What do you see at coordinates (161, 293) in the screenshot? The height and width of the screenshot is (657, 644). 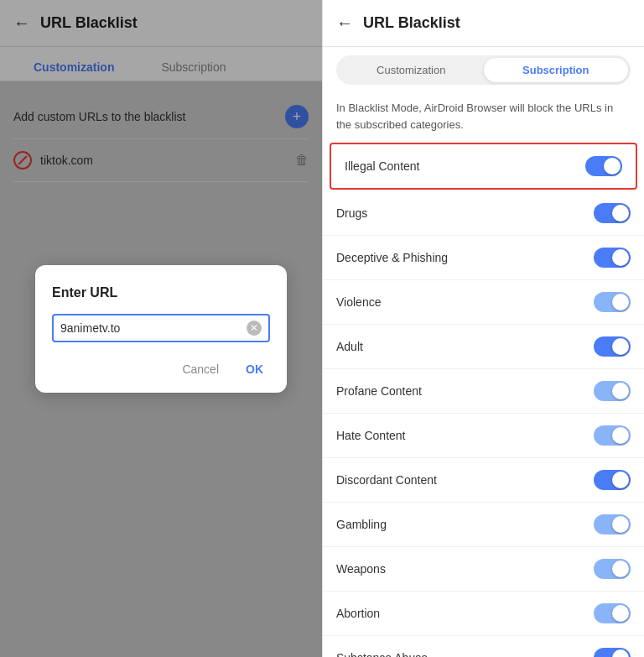 I see `dialog-title: Enter URL` at bounding box center [161, 293].